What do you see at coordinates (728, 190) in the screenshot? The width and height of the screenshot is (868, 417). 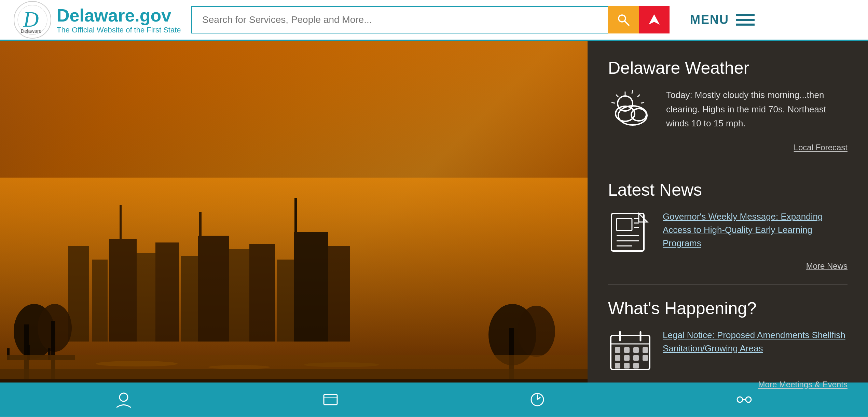 I see `news-title: Latest News` at bounding box center [728, 190].